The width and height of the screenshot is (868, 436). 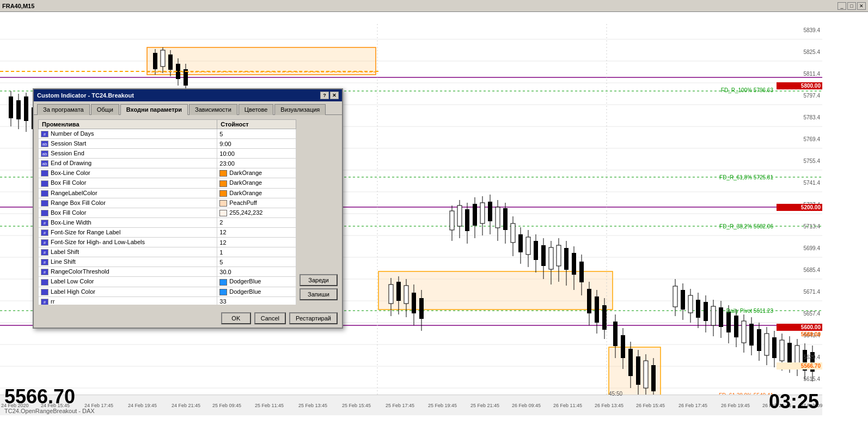 What do you see at coordinates (168, 252) in the screenshot?
I see `table-row: #Label Shift1` at bounding box center [168, 252].